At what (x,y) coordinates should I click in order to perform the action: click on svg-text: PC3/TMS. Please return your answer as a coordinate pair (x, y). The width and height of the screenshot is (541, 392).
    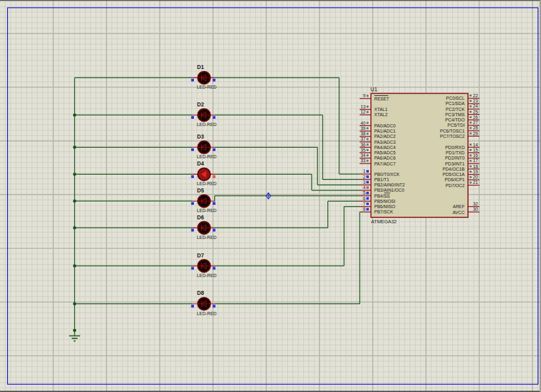
    Looking at the image, I should click on (455, 114).